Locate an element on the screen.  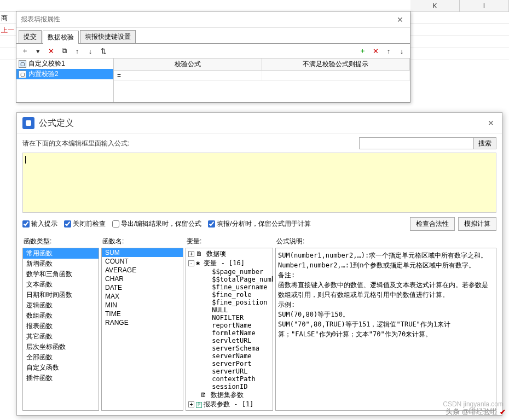
dialog-title: 公式定义 is located at coordinates (56, 124).